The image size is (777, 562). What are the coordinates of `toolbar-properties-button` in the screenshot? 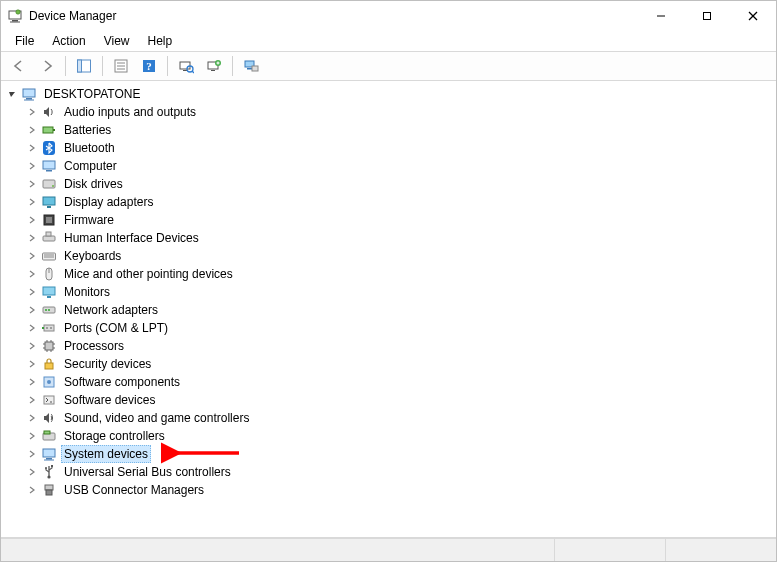 It's located at (121, 66).